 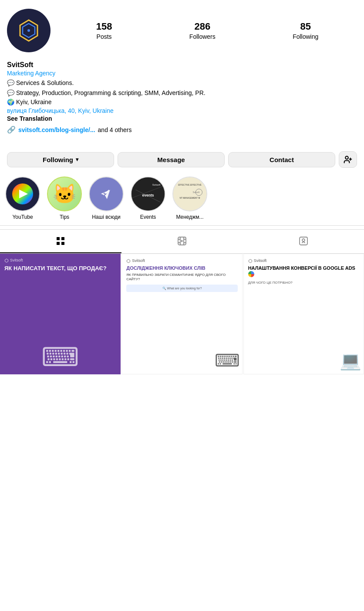 I want to click on mgmt-image: EFFECTIVE EFFECTIVE Svitsoft NT MANAGEME…, so click(x=190, y=194).